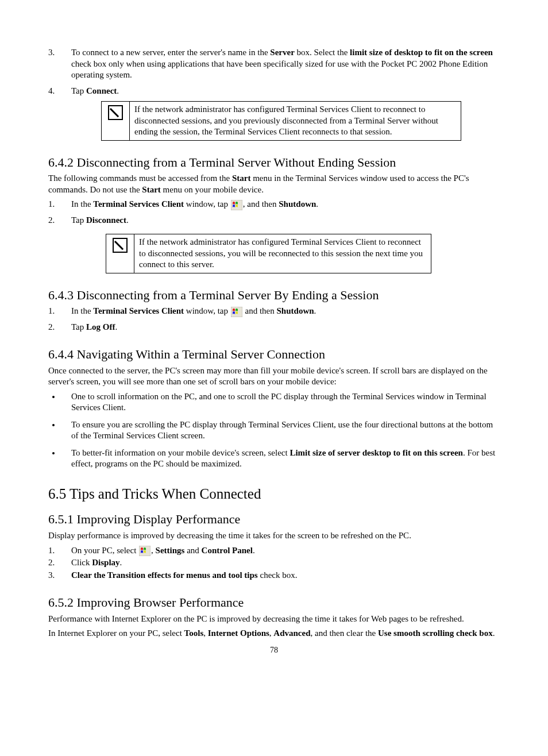 The image size is (548, 756). What do you see at coordinates (274, 619) in the screenshot?
I see `paragraph: Performance with Internet Explorer on th…` at bounding box center [274, 619].